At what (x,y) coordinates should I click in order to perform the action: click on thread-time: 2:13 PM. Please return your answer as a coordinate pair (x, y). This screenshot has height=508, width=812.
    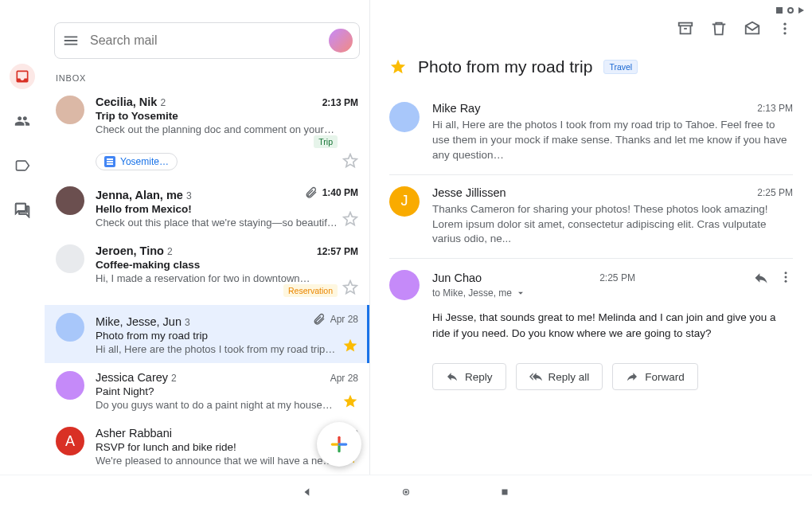
    Looking at the image, I should click on (341, 103).